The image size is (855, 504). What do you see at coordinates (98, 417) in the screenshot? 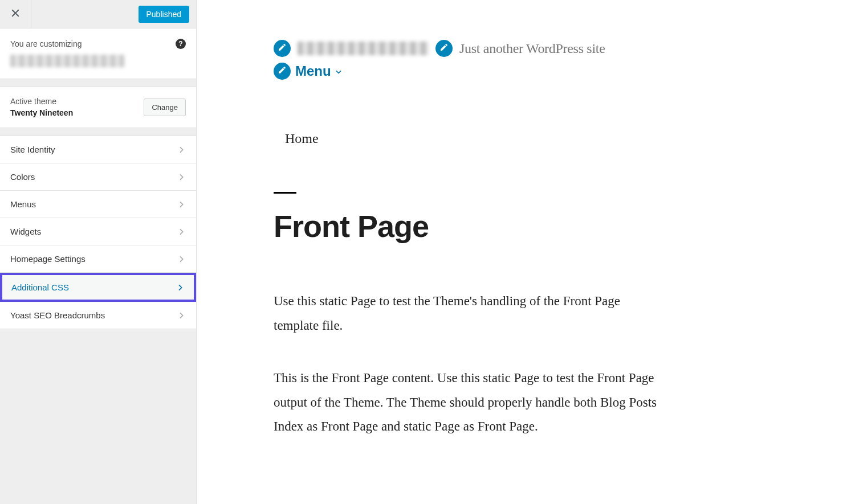
I see `sidebar-fill` at bounding box center [98, 417].